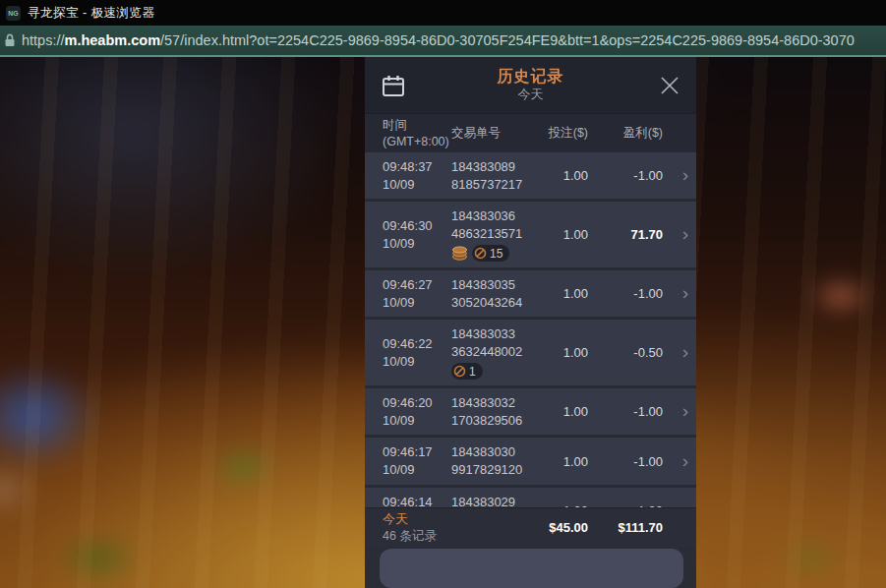  What do you see at coordinates (562, 134) in the screenshot?
I see `column-bet: 投注($)` at bounding box center [562, 134].